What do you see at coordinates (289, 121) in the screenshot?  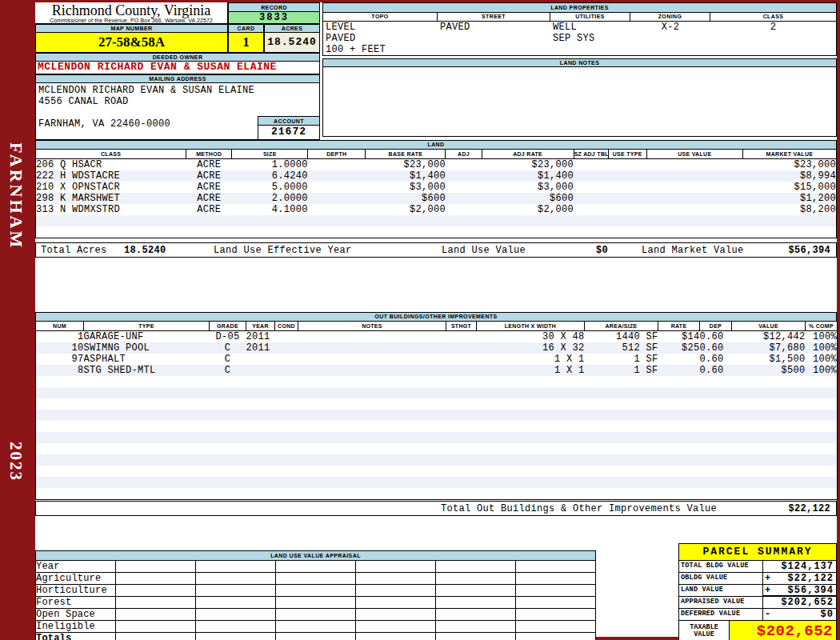 I see `account-header: ACCOUNT` at bounding box center [289, 121].